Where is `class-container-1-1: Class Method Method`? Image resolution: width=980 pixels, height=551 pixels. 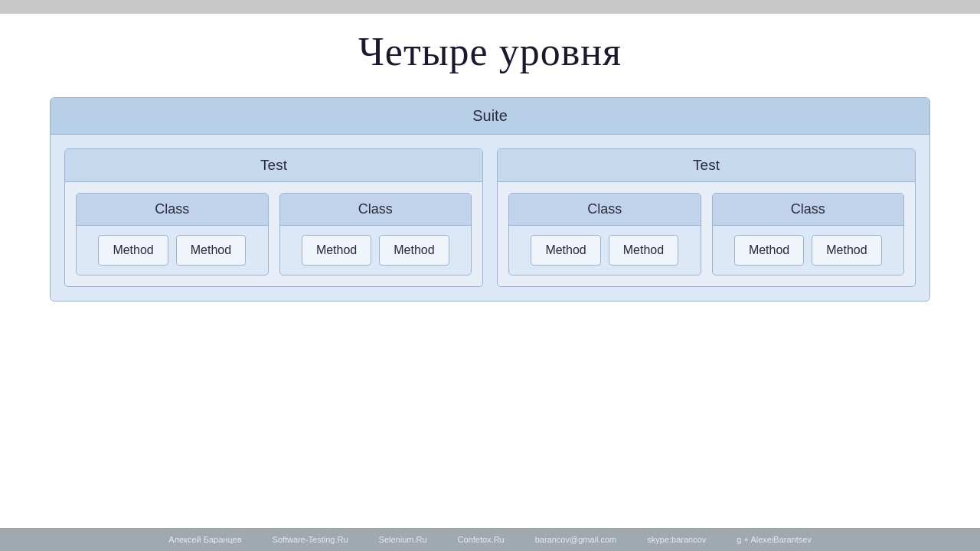
class-container-1-1: Class Method Method is located at coordinates (172, 234).